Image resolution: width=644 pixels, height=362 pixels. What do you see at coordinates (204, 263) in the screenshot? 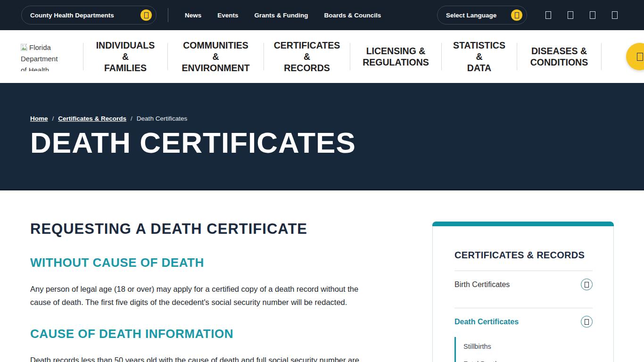
I see `subsection-heading-without-cause: WITHOUT CAUSE OF DEATH` at bounding box center [204, 263].